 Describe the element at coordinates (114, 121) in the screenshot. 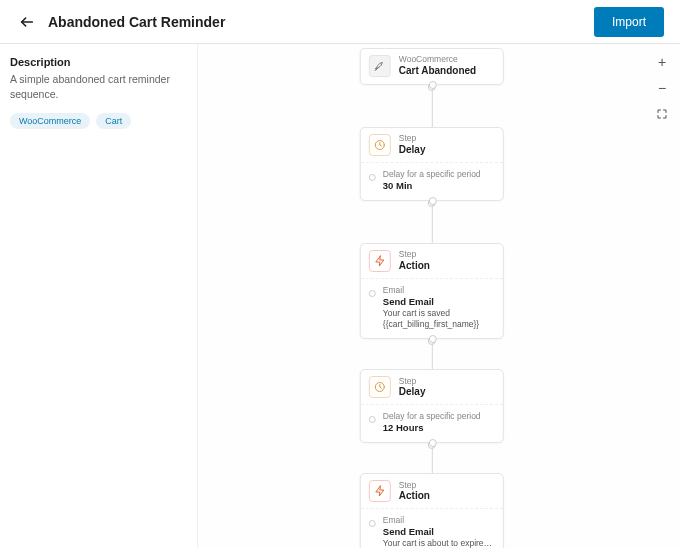

I see `tag-cart: Cart` at that location.